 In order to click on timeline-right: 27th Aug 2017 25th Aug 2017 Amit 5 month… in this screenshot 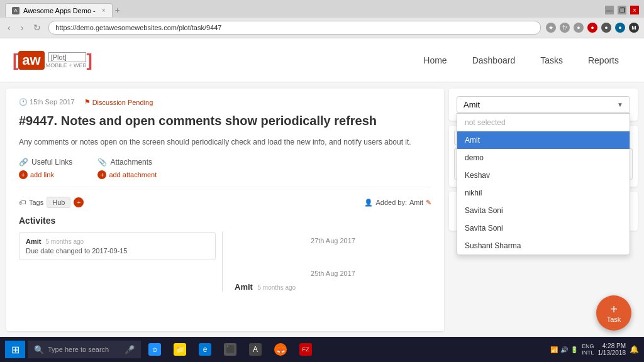, I will do `click(330, 261)`.